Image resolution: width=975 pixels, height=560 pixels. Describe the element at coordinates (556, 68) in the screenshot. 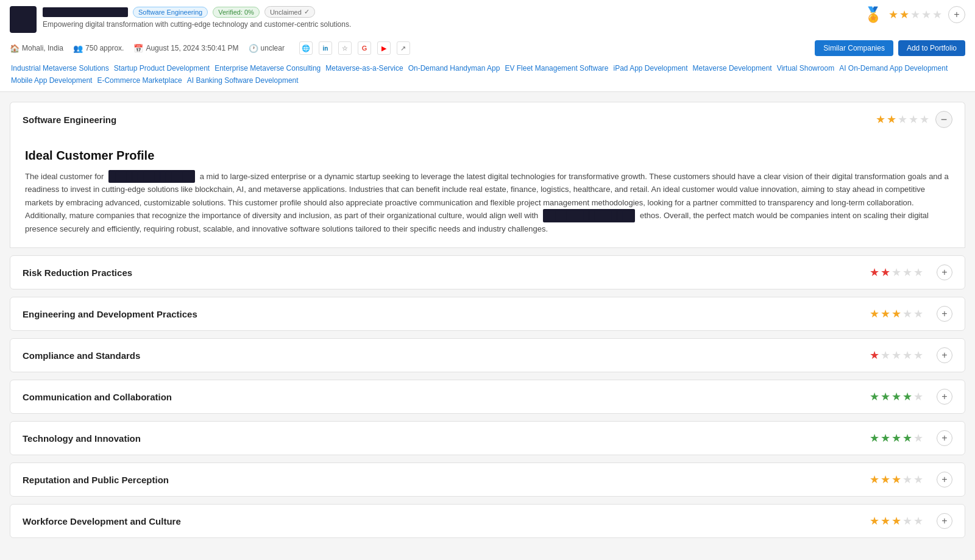

I see `tag-ev-fleet-management-software: EV Fleet Management Software` at that location.